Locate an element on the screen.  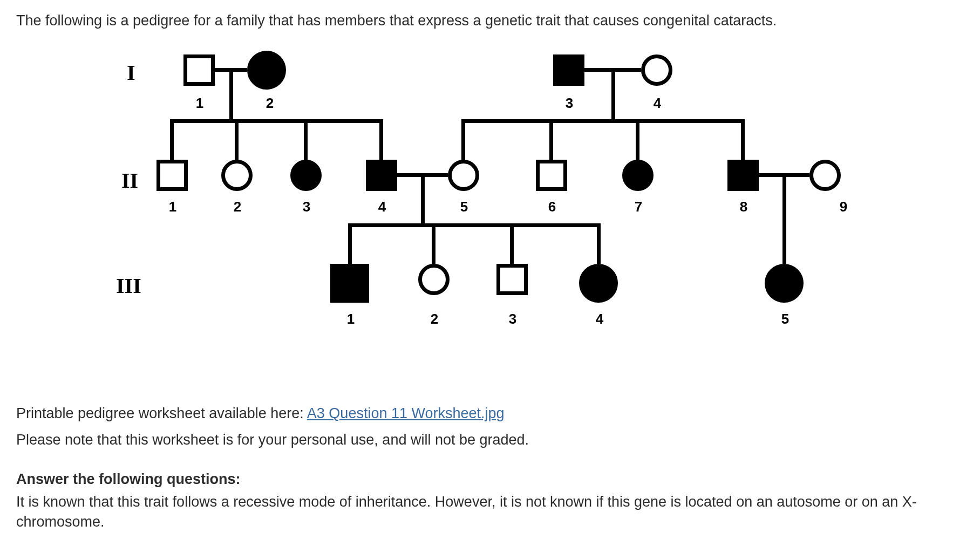
label-II-9: 9 is located at coordinates (843, 207).